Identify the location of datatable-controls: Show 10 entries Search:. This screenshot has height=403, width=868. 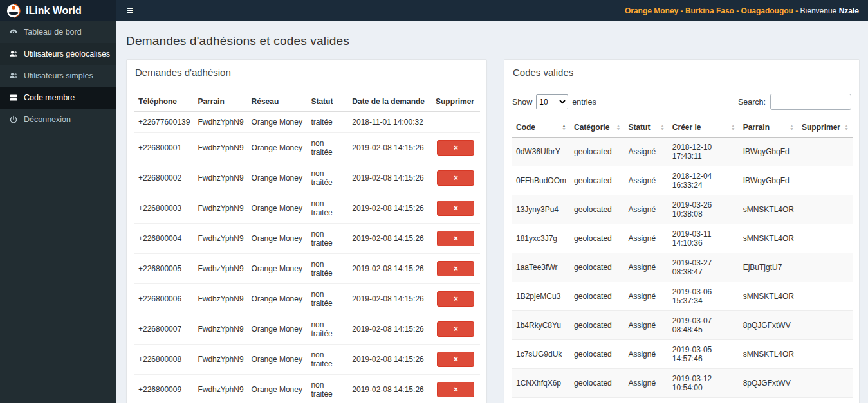
(682, 100).